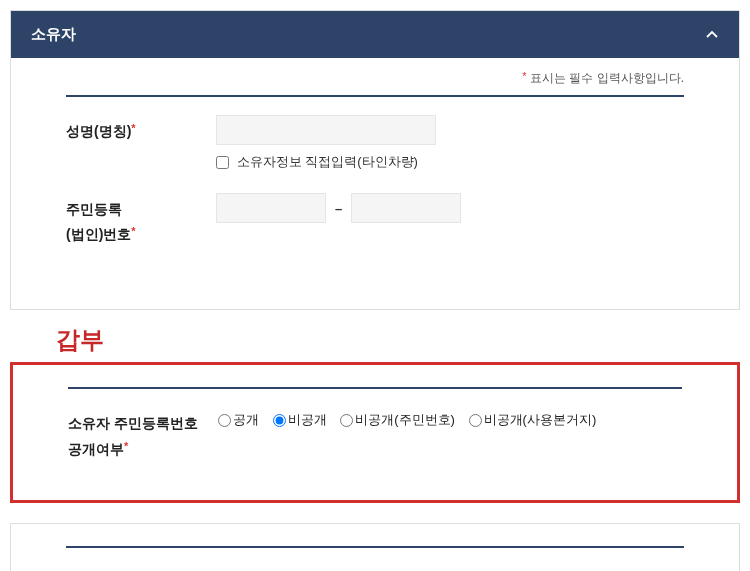 The image size is (750, 571). I want to click on disclosure-row: 소유자 주민등록번호 공개여부* 공개 비공개 비공개(주민번호) 비공개(사용…, so click(375, 434).